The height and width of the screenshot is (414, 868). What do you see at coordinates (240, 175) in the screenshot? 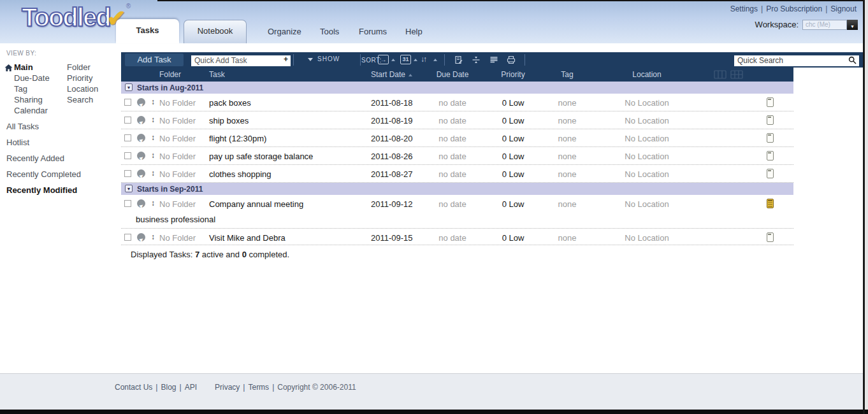
I see `task-title: clothes shopping` at bounding box center [240, 175].